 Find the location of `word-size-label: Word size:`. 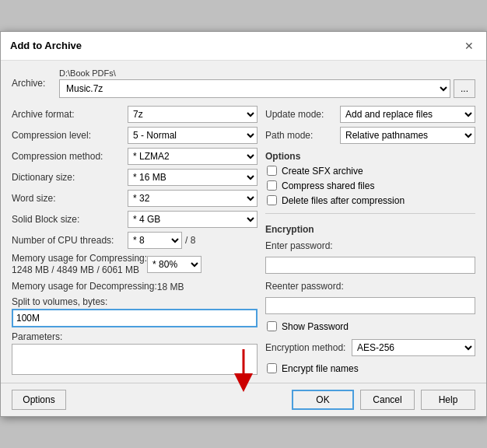

word-size-label: Word size: is located at coordinates (68, 198).